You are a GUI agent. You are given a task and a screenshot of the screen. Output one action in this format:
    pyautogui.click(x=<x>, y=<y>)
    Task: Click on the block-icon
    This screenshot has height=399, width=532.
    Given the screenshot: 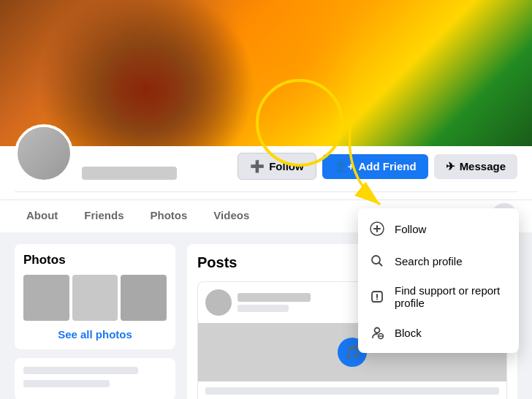 What is the action you would take?
    pyautogui.click(x=377, y=332)
    